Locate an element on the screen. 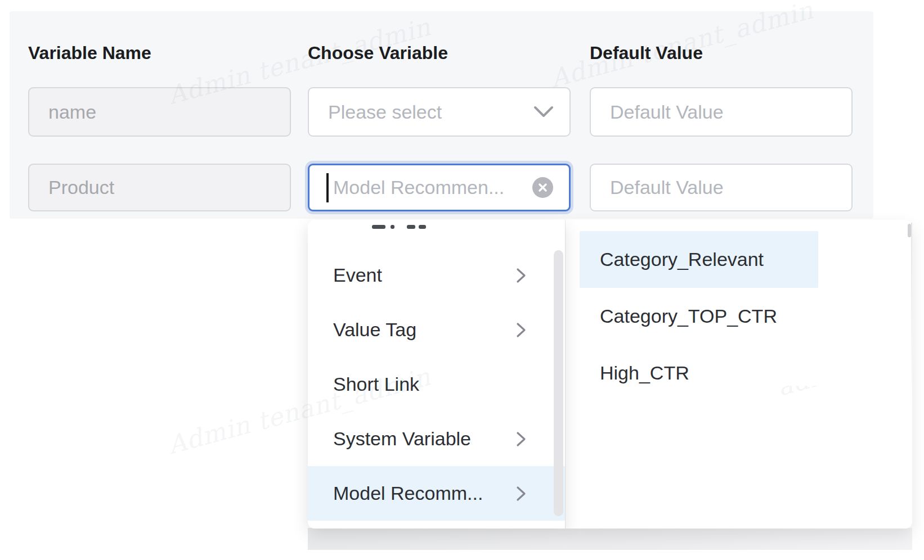  default-value-input-row1: Default Value is located at coordinates (721, 112).